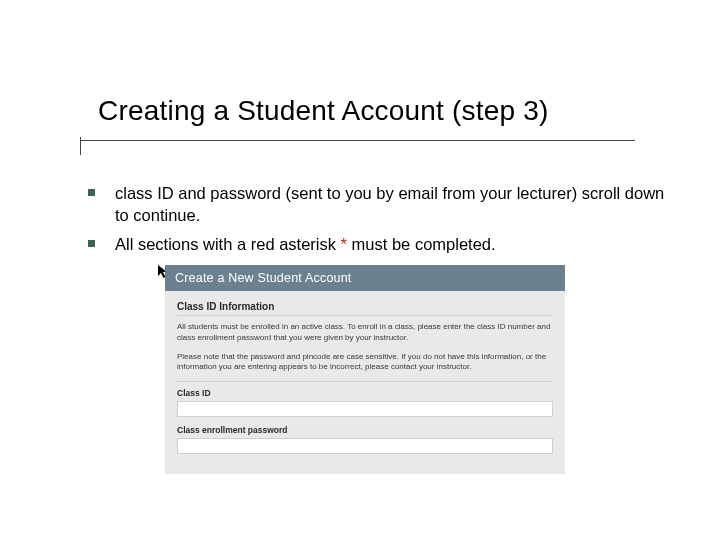  I want to click on title-wrap: Creating a Student Account (step 3), so click(324, 111).